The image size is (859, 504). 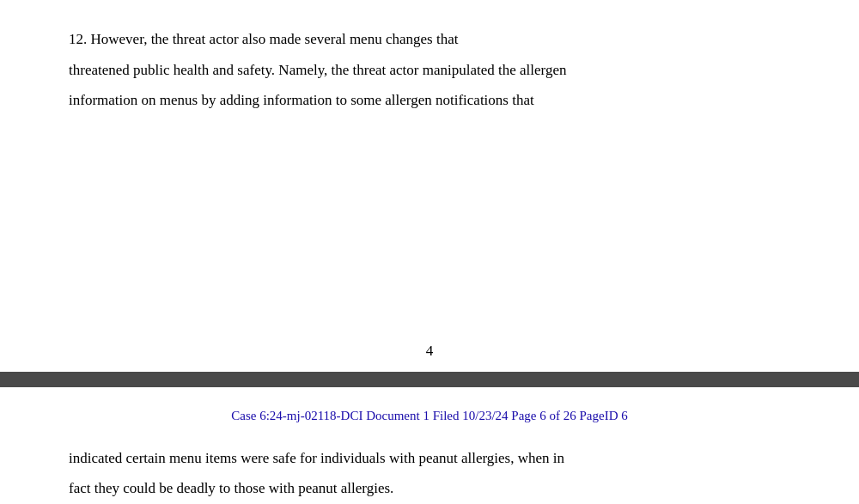 I want to click on lower-para-line2: fact they could be deadly to those with …, so click(x=231, y=488).